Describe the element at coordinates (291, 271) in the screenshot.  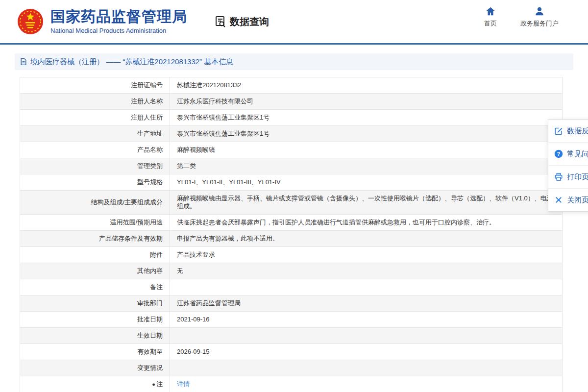
I see `table-row: 其他内容 无` at that location.